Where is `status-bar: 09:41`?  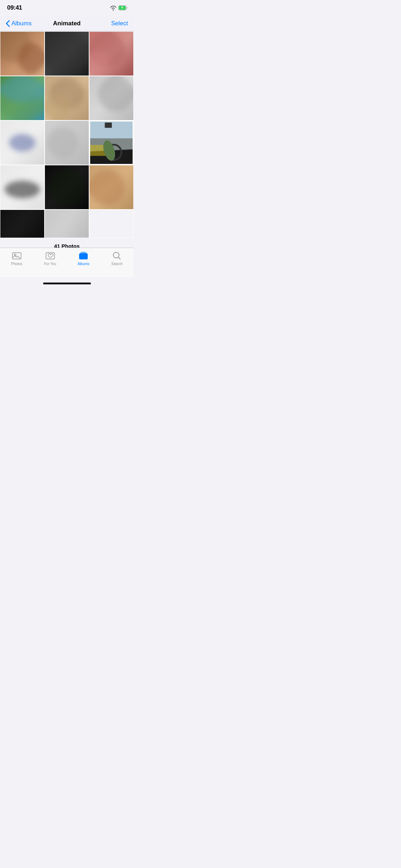
status-bar: 09:41 is located at coordinates (67, 8).